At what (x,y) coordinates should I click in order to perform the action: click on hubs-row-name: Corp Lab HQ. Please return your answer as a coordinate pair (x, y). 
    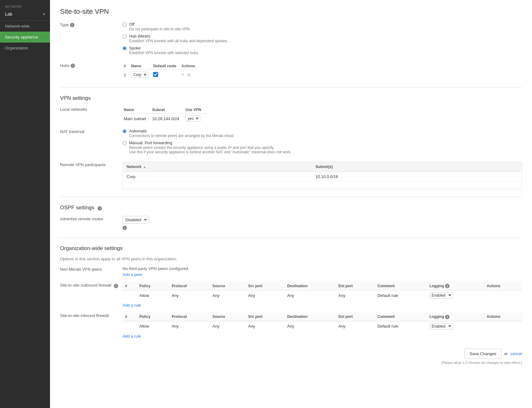
    Looking at the image, I should click on (141, 75).